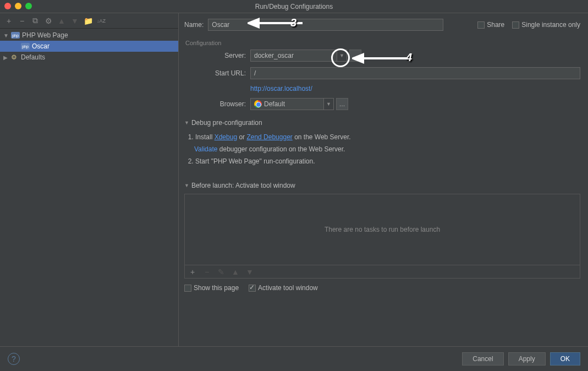 This screenshot has height=371, width=588. What do you see at coordinates (546, 25) in the screenshot?
I see `single-instance-checkbox: Single instance only` at bounding box center [546, 25].